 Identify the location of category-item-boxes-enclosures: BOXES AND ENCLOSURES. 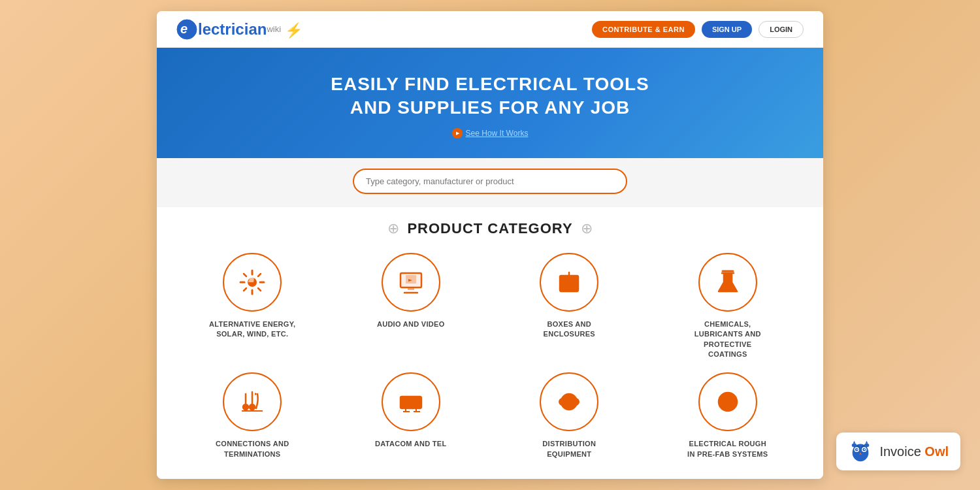
(570, 306).